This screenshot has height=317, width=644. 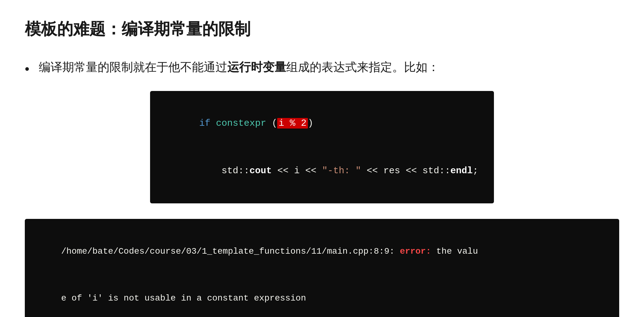 What do you see at coordinates (363, 67) in the screenshot?
I see `bullet1-suffix: 组成的表达式来指定。比如：` at bounding box center [363, 67].